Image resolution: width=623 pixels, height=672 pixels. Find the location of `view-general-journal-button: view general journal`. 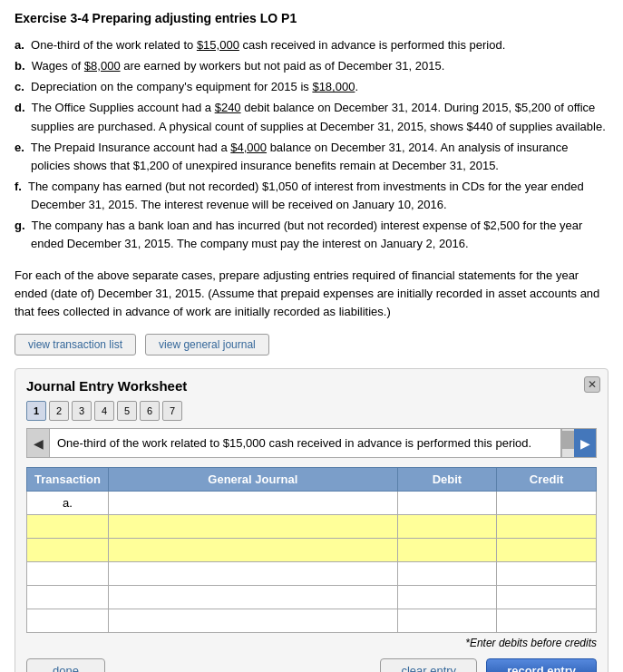

view-general-journal-button: view general journal is located at coordinates (207, 345).